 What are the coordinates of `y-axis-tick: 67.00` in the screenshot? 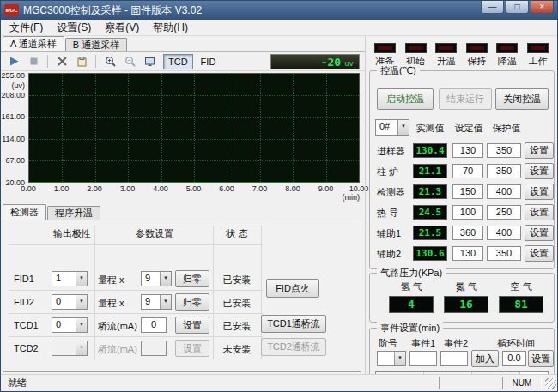 It's located at (15, 160).